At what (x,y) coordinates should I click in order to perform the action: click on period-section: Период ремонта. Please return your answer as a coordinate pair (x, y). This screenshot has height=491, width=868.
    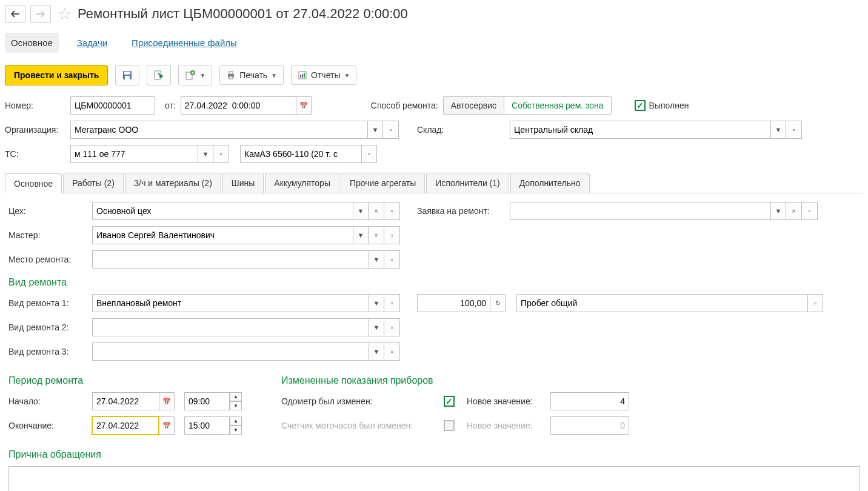
    Looking at the image, I should click on (133, 381).